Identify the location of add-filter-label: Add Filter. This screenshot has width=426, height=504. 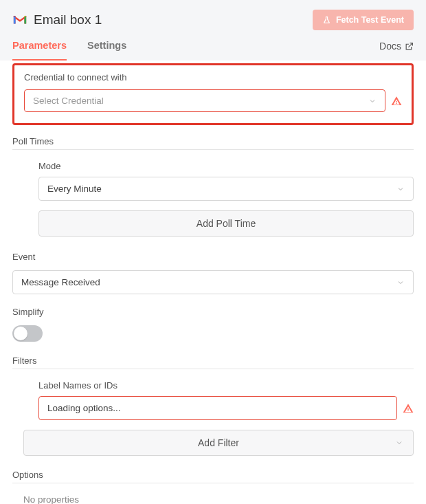
(218, 443).